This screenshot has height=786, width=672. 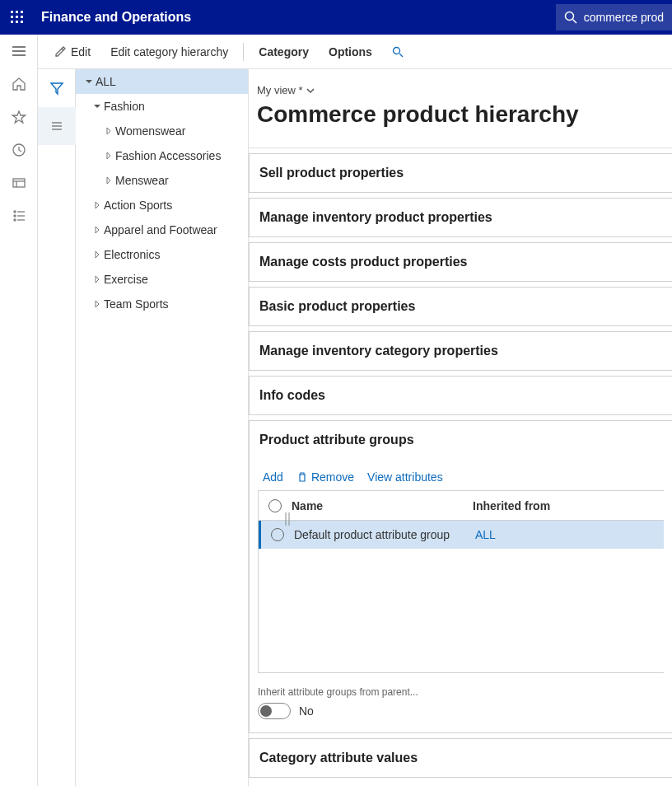 I want to click on section-header: Basic product properties, so click(x=461, y=306).